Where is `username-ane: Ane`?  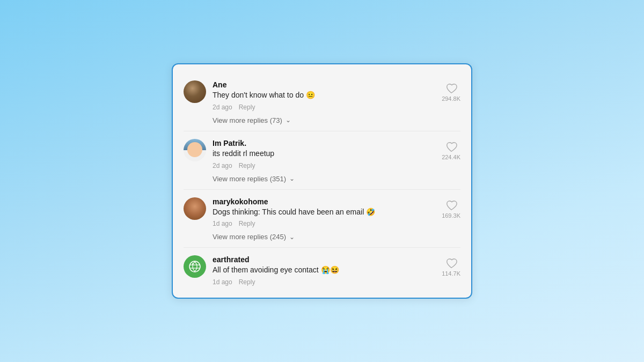 username-ane: Ane is located at coordinates (324, 85).